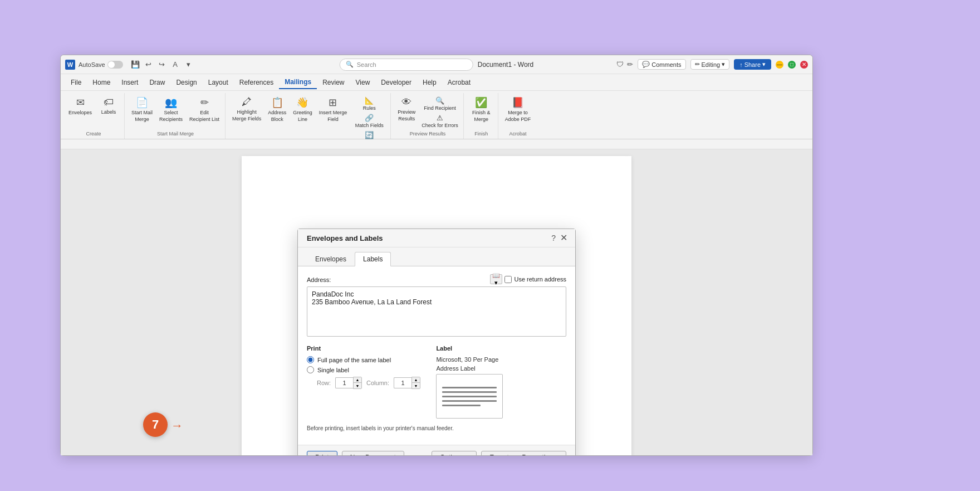  I want to click on address-book-button: 📖 ▾, so click(496, 279).